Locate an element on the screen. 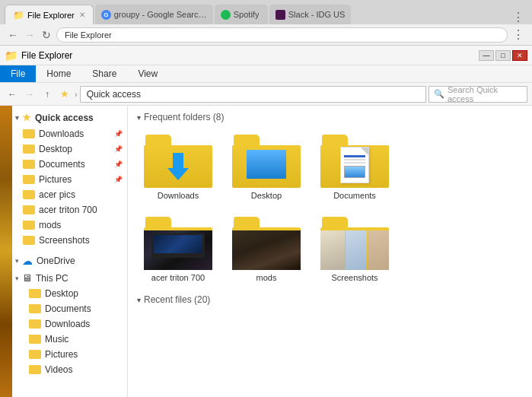 The image size is (532, 397). sidebar-item-acer-pics: acer pics is located at coordinates (64, 195).